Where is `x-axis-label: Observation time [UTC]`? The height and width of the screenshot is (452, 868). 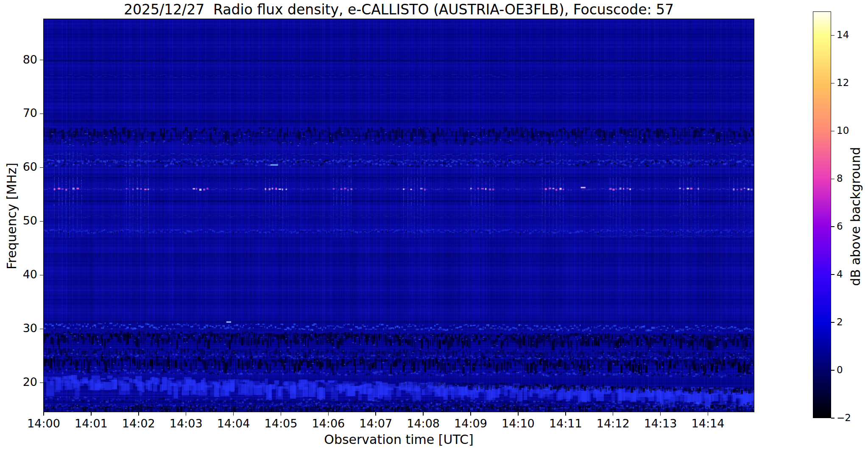 x-axis-label: Observation time [UTC] is located at coordinates (399, 440).